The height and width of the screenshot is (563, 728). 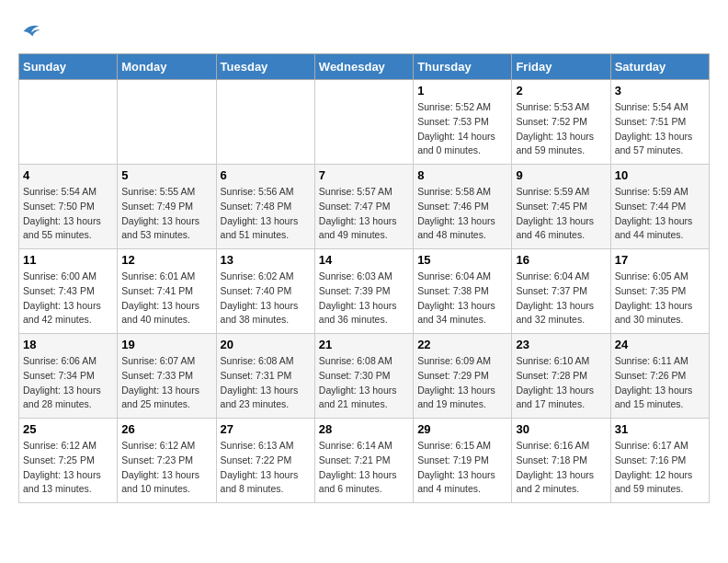 I want to click on day-number: 3, so click(x=660, y=90).